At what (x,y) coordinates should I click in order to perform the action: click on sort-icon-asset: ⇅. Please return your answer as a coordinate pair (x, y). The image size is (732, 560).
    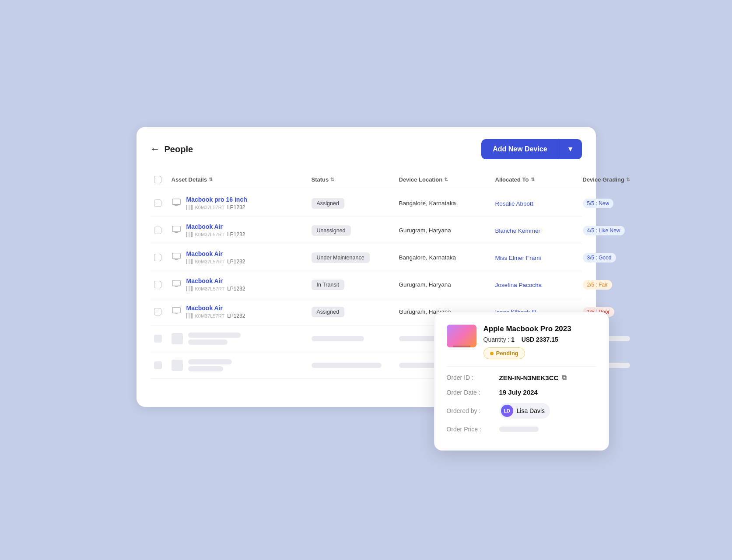
    Looking at the image, I should click on (211, 179).